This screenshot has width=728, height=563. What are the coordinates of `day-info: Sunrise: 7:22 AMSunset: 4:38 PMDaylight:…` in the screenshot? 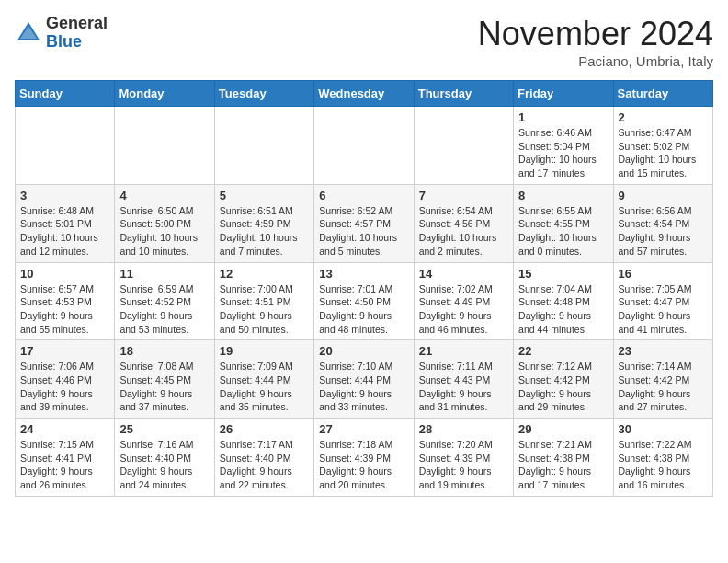 It's located at (664, 465).